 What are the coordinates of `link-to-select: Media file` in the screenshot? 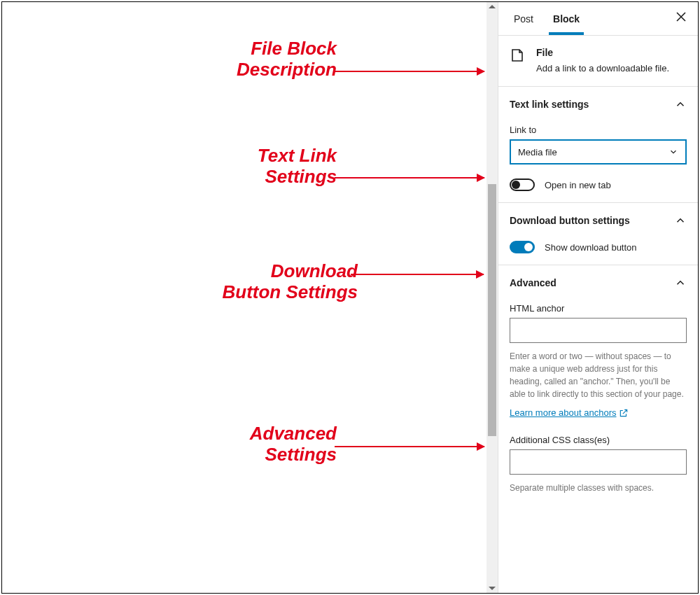 It's located at (598, 152).